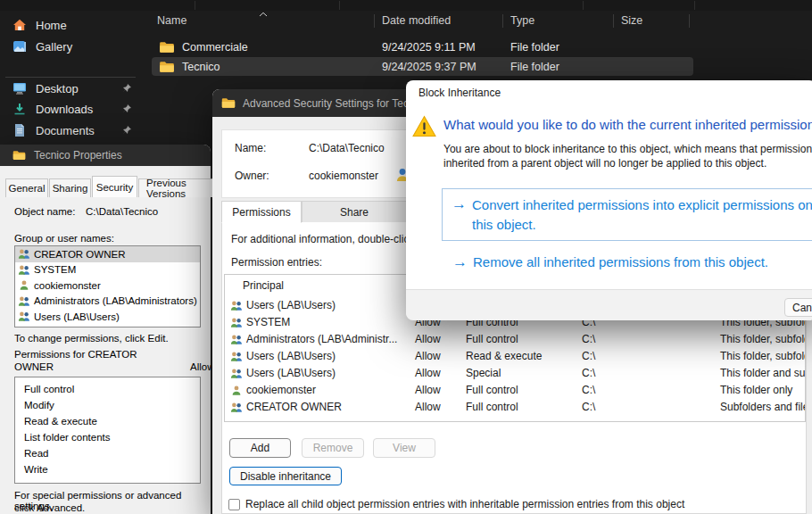 The image size is (812, 514). Describe the element at coordinates (605, 163) in the screenshot. I see `dialog-body-line2: inherited from a parent object will no l…` at that location.